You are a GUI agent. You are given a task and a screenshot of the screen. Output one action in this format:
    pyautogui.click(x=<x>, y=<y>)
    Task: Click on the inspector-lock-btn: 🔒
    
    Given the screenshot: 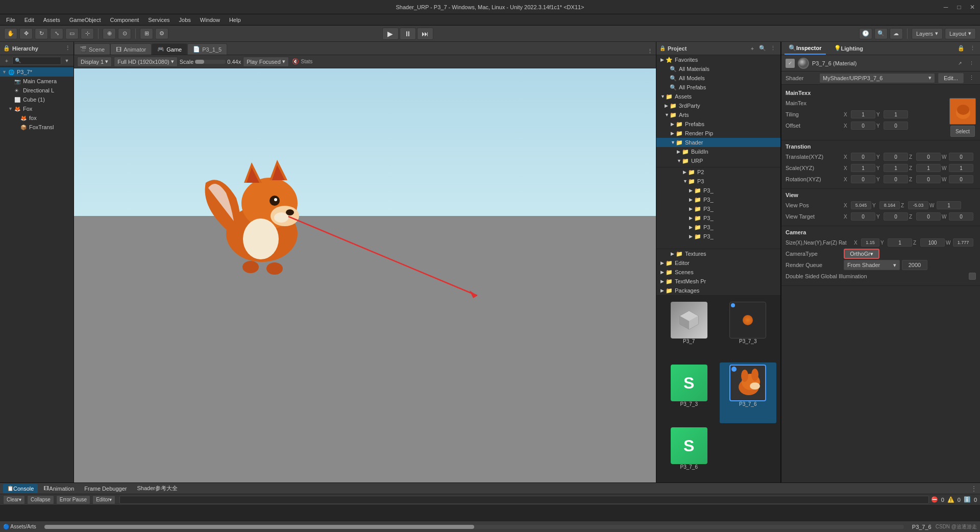 What is the action you would take?
    pyautogui.click(x=961, y=49)
    